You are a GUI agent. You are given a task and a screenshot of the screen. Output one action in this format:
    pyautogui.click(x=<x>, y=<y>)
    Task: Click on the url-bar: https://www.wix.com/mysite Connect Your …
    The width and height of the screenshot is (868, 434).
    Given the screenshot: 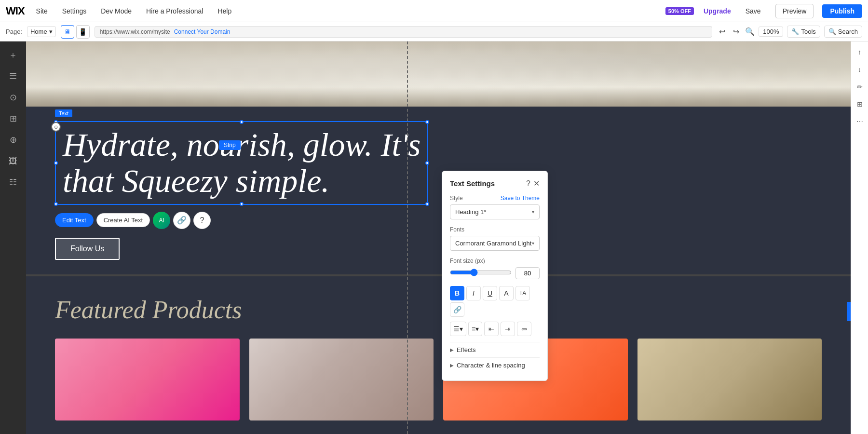 What is the action you would take?
    pyautogui.click(x=404, y=32)
    